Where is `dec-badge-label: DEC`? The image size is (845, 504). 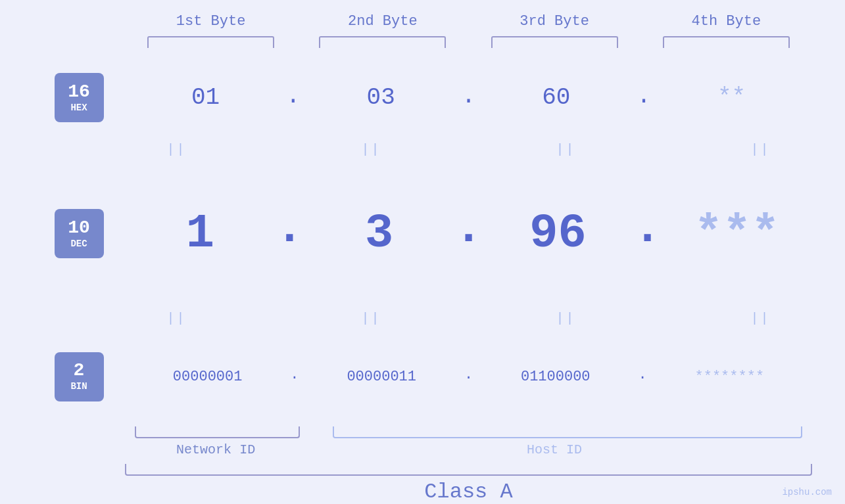
dec-badge-label: DEC is located at coordinates (79, 244).